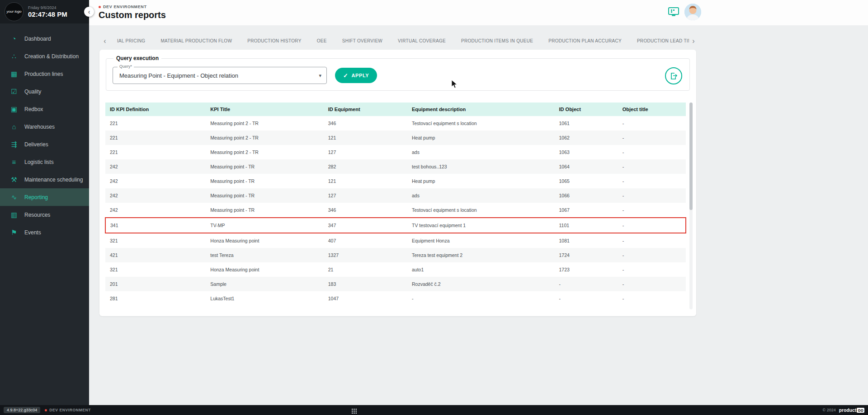 This screenshot has width=868, height=415. I want to click on cell: Honza Measuring point, so click(264, 270).